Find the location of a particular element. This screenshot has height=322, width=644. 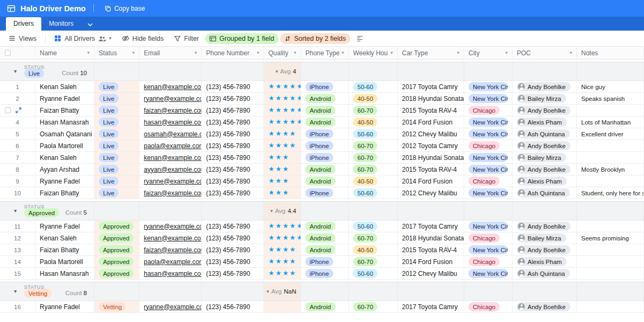

cell-email: faizan@example.com is located at coordinates (171, 250).